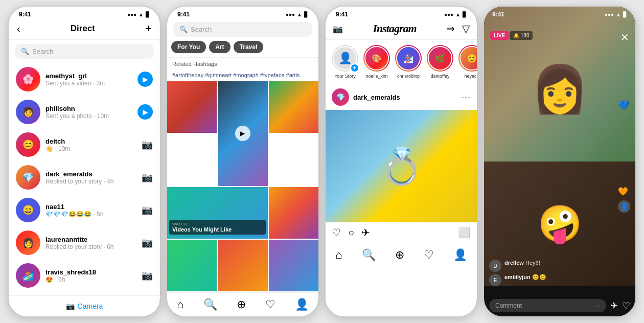  I want to click on dm-item: 🏄 travis_shreds18 😍 · 6h 📷, so click(84, 275).